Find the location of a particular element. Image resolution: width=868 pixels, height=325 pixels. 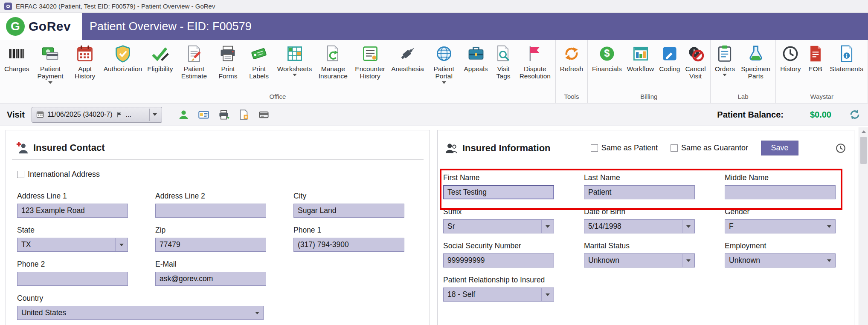

ribbon-button-history: History is located at coordinates (790, 58).